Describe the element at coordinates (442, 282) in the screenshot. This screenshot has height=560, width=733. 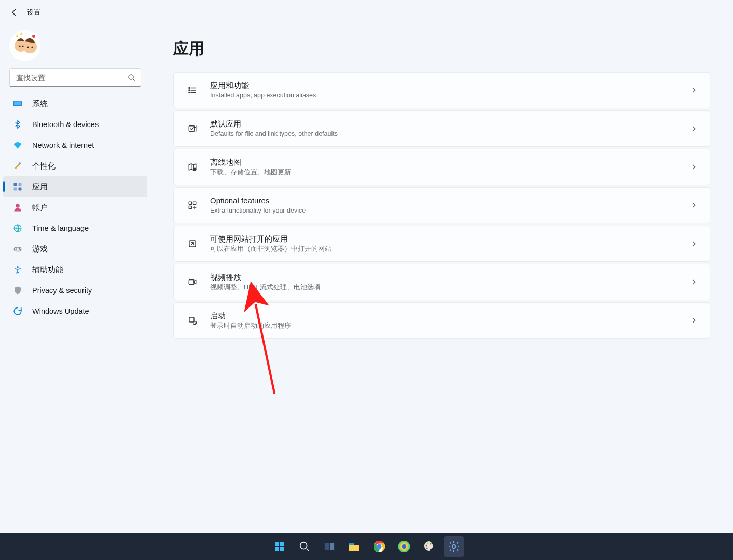
I see `card-video: 视频播放视频调整、HDR 流式处理、电池选项` at that location.